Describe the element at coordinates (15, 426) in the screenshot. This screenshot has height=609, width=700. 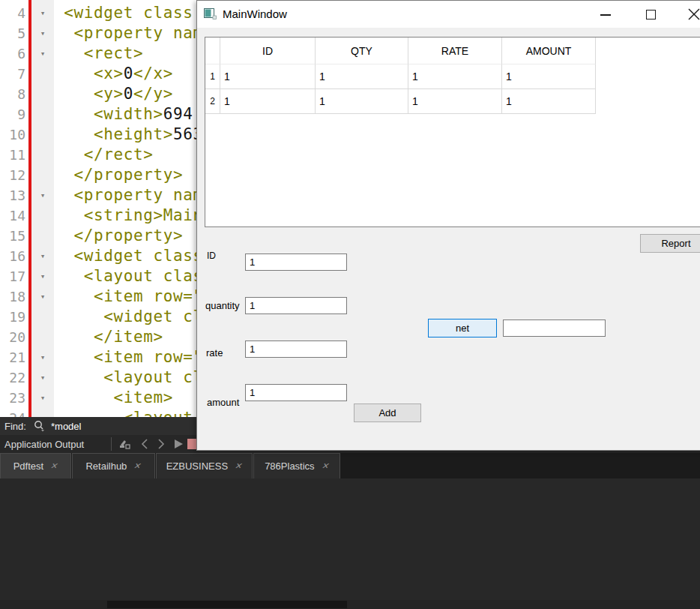
I see `find-label: Find:` at that location.